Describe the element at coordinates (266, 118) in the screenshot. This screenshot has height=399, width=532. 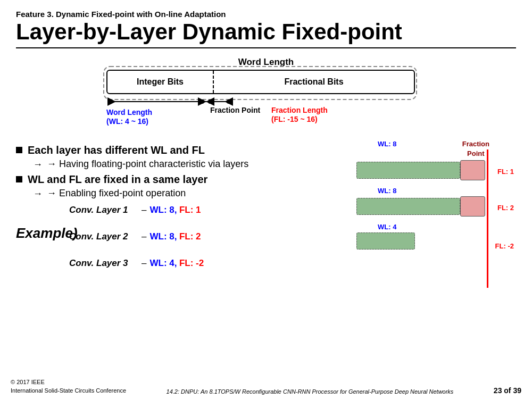
I see `arrows-row: Word Length(WL: 4 ~ 16) Fraction Point F…` at that location.